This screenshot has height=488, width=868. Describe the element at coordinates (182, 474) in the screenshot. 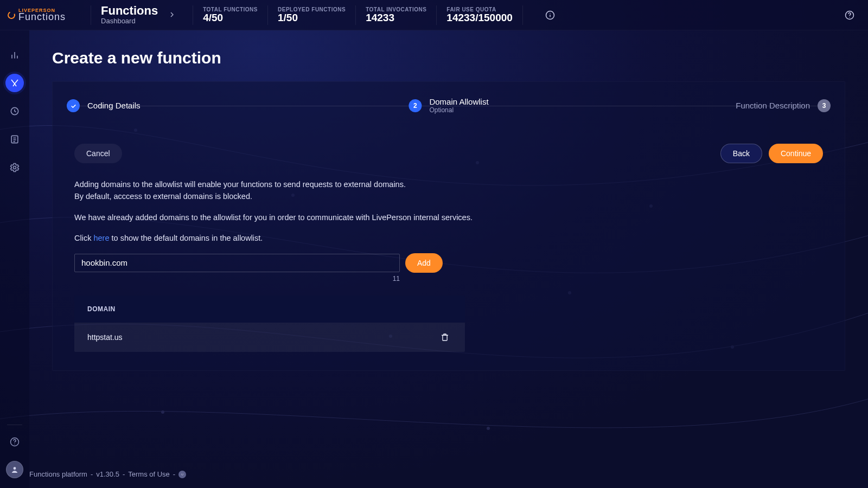

I see `footer-status-dot-icon` at that location.